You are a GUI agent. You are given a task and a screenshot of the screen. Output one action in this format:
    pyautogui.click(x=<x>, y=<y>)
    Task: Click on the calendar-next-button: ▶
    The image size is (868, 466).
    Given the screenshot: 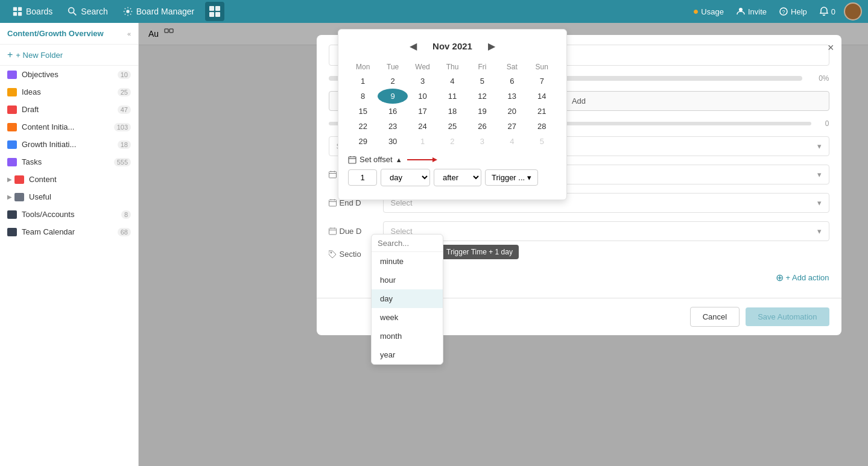 What is the action you would take?
    pyautogui.click(x=492, y=46)
    